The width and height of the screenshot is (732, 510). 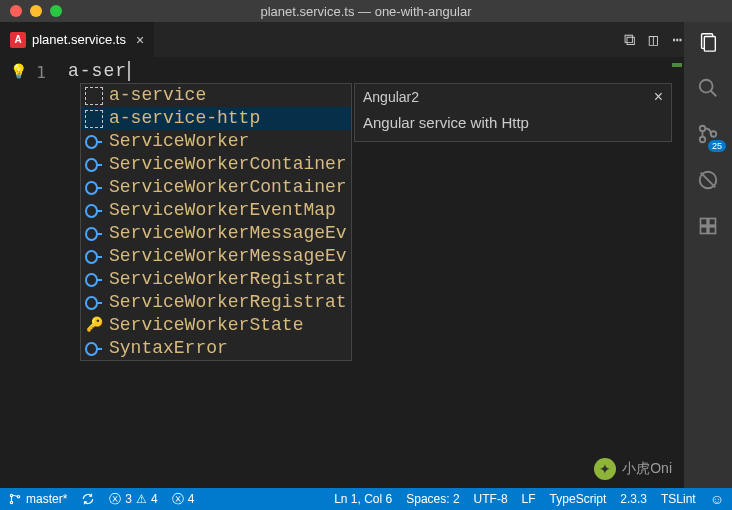 I want to click on suggestion-item: SyntaxError, so click(x=216, y=348).